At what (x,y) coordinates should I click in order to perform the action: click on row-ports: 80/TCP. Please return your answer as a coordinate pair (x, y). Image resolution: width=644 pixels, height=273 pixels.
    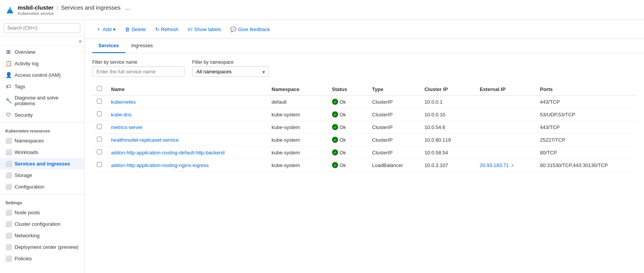
    Looking at the image, I should click on (586, 153).